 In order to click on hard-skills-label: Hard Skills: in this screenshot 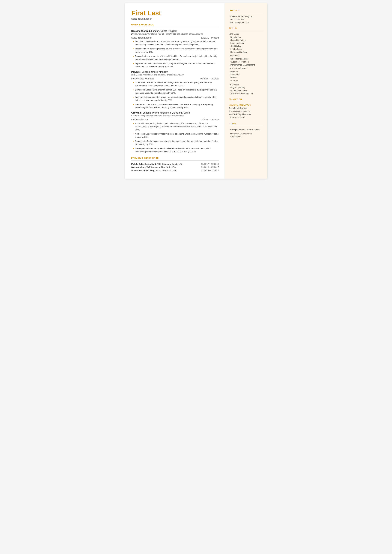, I will do `click(246, 34)`.